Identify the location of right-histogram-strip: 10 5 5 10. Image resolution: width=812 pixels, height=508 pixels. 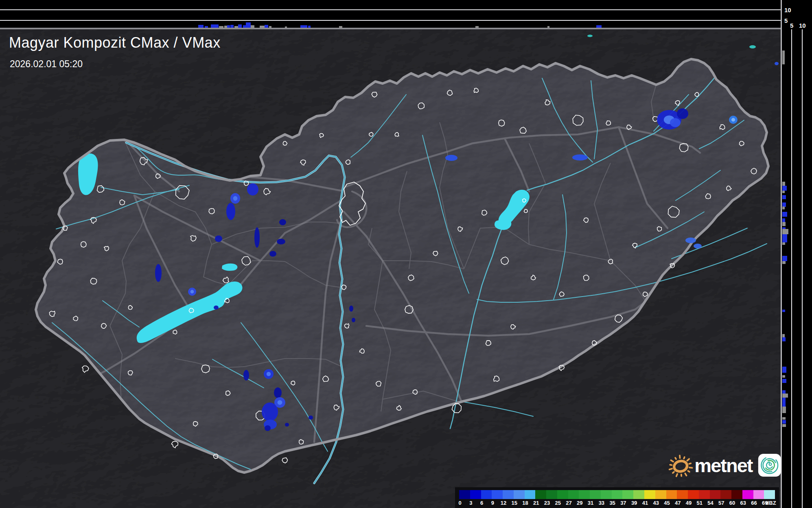
(797, 254).